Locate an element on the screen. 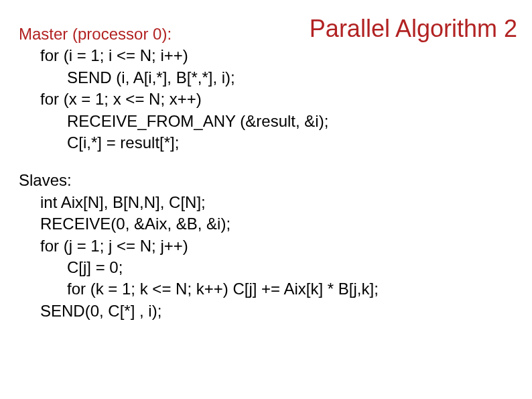  code-line: for (i = 1; i <= N; i++) is located at coordinates (267, 56).